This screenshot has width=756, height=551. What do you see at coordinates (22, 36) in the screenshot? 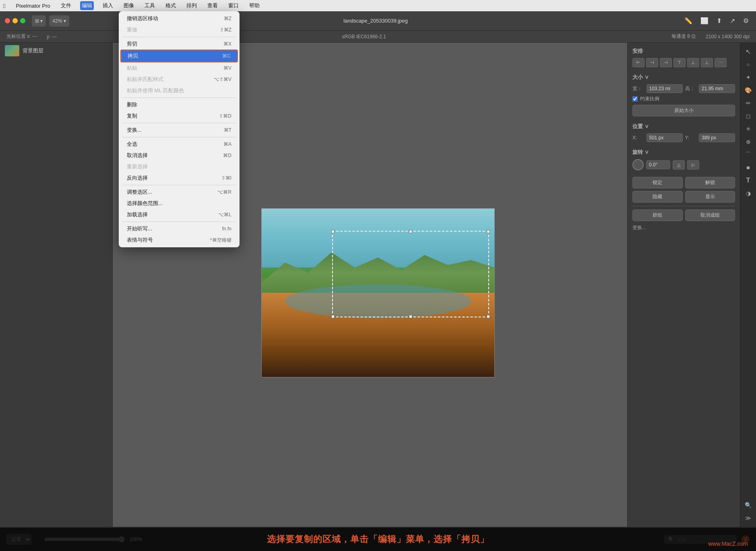
I see `cursor-x: 光标位置 x: ---` at bounding box center [22, 36].